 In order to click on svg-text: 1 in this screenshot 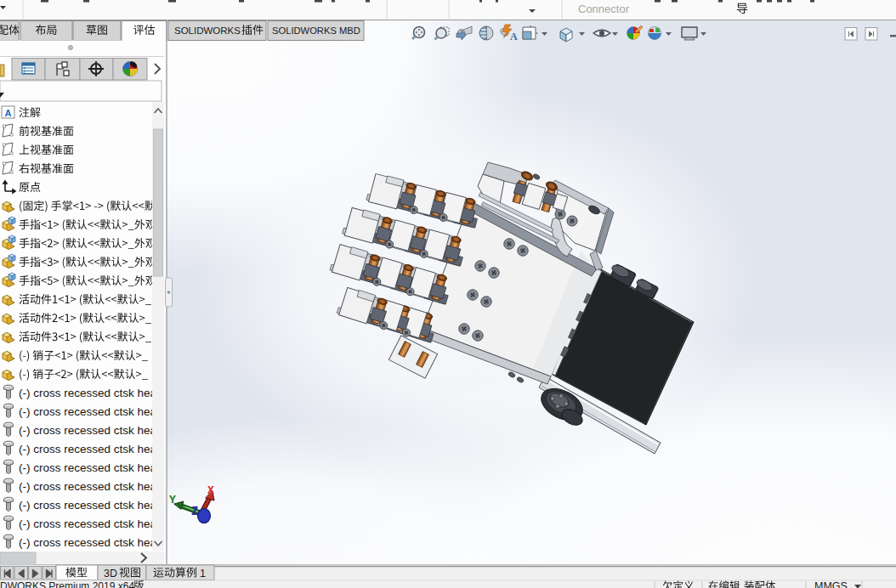, I will do `click(202, 574)`.